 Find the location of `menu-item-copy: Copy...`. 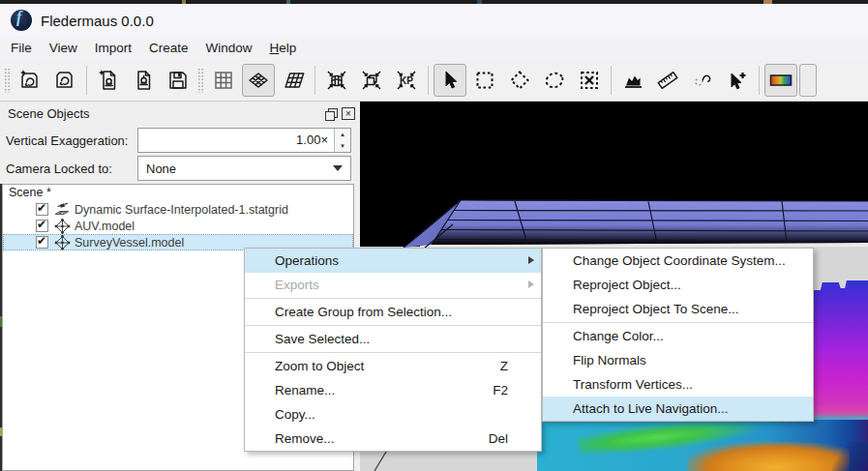

menu-item-copy: Copy... is located at coordinates (393, 414).